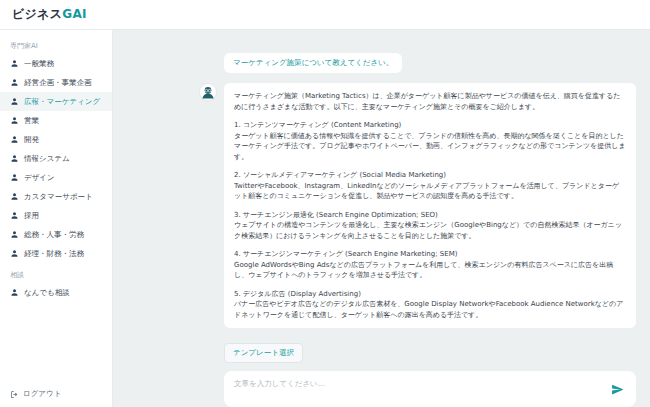  I want to click on ai-section-title: 2. ソーシャルメディアマーケティング (Social Media Market…, so click(430, 176).